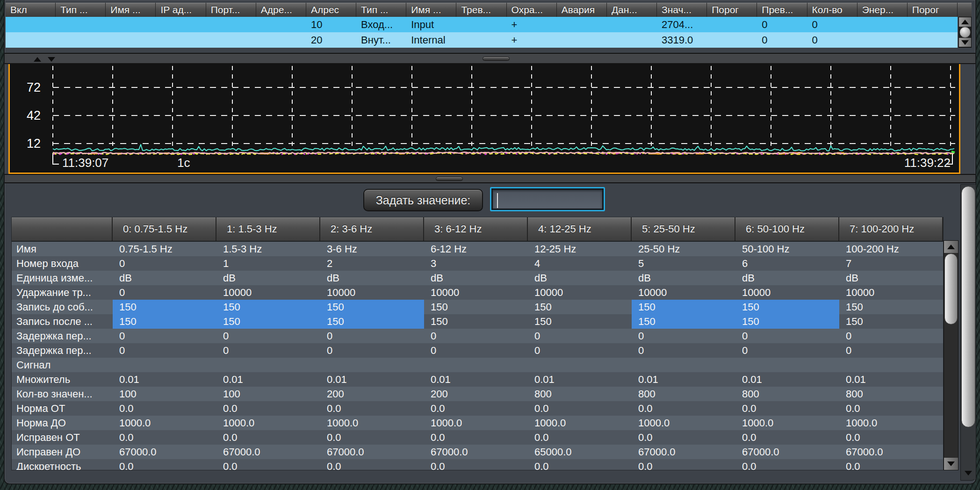 This screenshot has height=490, width=980. I want to click on device-column-header: Энер..., so click(883, 10).